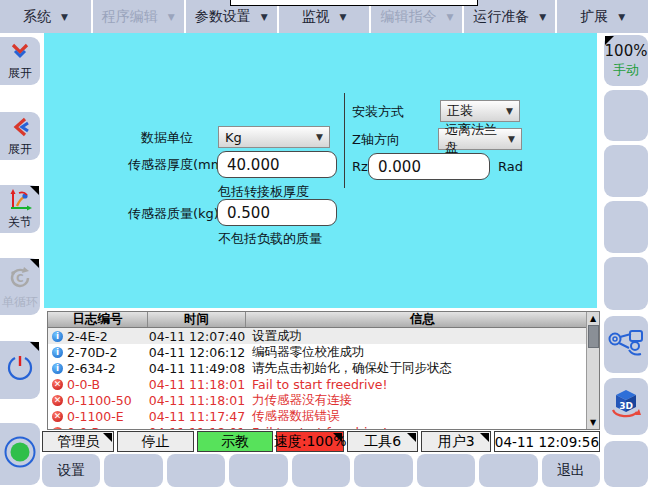 The image size is (648, 487). I want to click on view-3d-button: 3D, so click(626, 406).